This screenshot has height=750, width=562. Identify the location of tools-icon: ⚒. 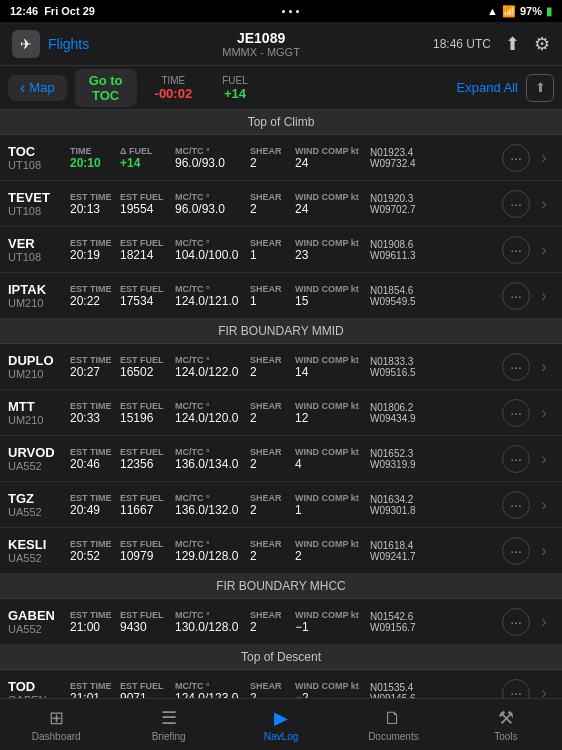
(506, 718).